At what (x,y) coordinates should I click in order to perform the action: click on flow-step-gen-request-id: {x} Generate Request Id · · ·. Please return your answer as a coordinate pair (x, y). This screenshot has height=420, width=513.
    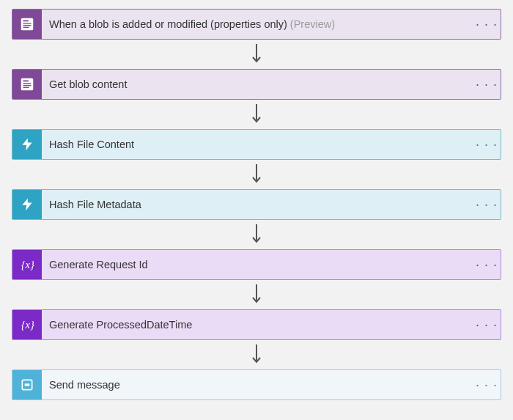
    Looking at the image, I should click on (256, 265).